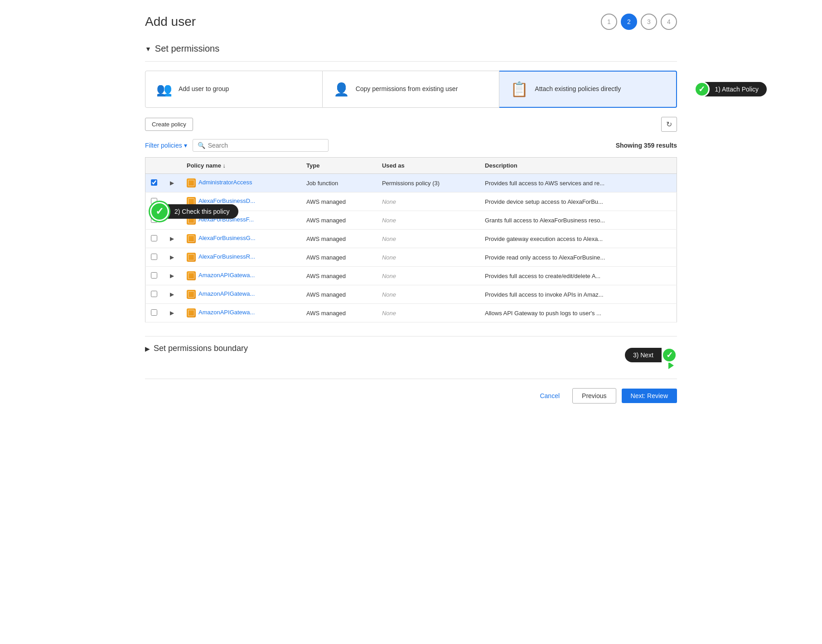  I want to click on set-permissions-section: ▼ Set permissions, so click(411, 49).